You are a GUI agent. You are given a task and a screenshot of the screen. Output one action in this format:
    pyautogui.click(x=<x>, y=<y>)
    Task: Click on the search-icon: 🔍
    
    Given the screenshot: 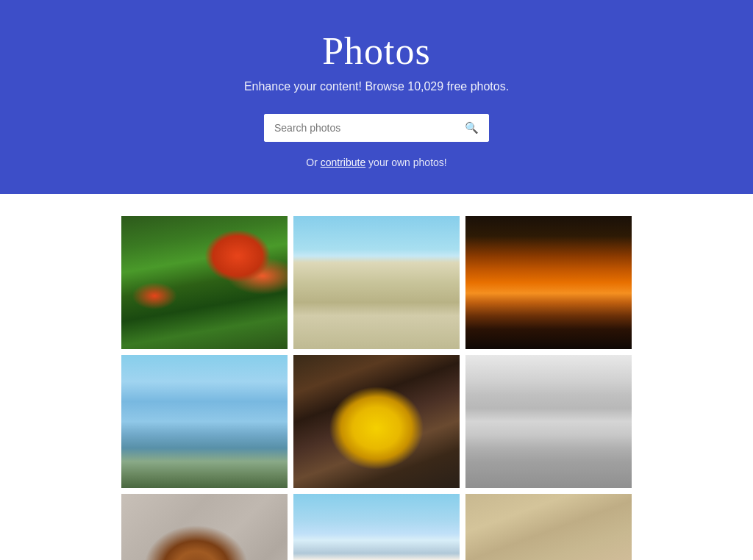 What is the action you would take?
    pyautogui.click(x=472, y=128)
    